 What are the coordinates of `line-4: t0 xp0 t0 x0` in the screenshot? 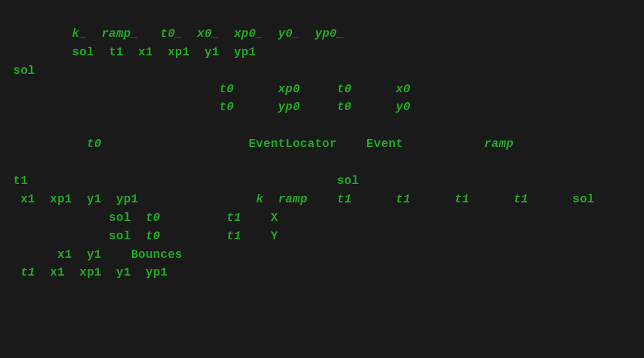 It's located at (212, 89).